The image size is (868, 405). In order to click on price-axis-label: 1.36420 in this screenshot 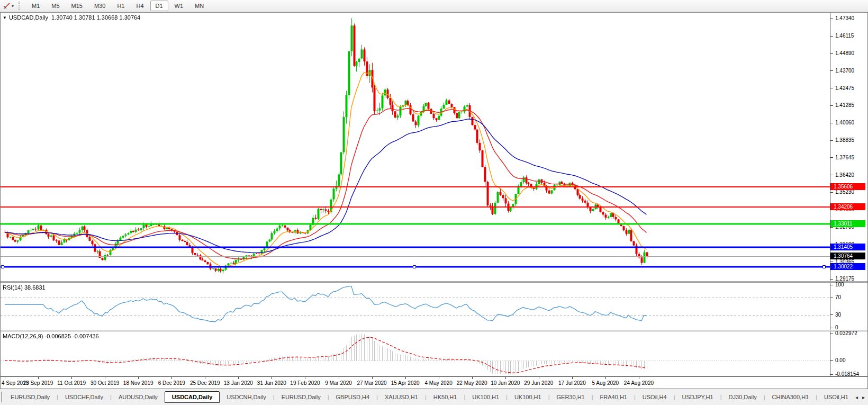, I will do `click(845, 175)`.